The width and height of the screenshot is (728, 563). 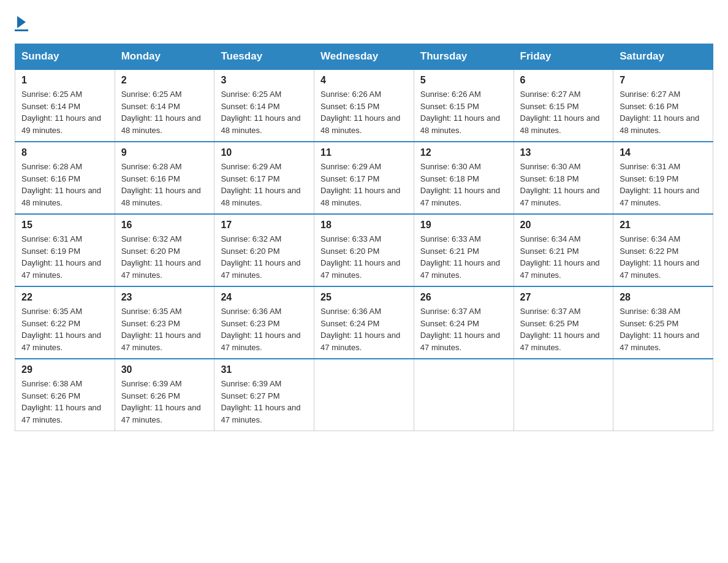 What do you see at coordinates (663, 297) in the screenshot?
I see `day-number: 28` at bounding box center [663, 297].